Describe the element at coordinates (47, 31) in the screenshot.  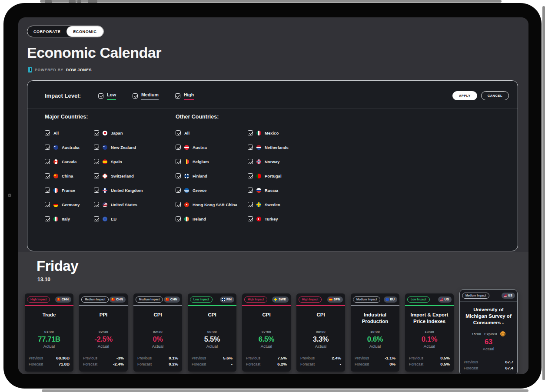
I see `tab-corporate: CORPORATE` at that location.